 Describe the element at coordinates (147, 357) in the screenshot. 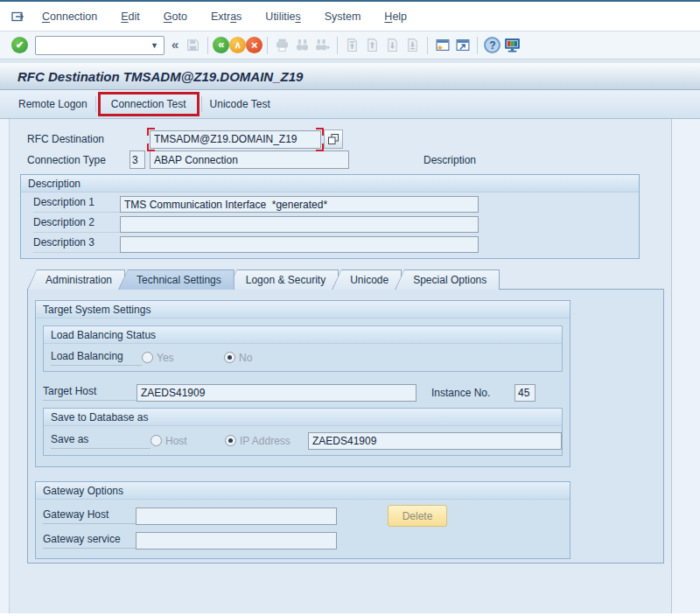

I see `radio-yes` at that location.